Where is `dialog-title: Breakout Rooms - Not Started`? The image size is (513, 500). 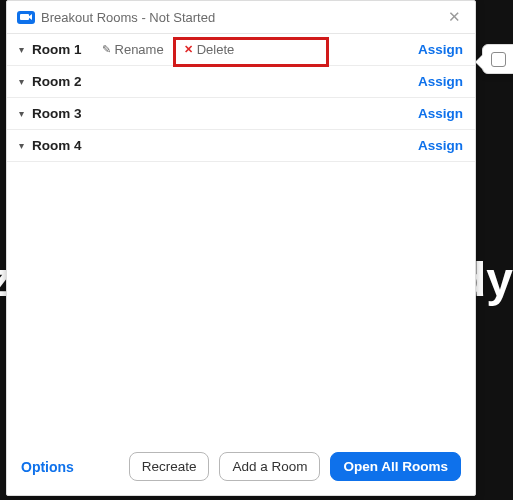
dialog-title: Breakout Rooms - Not Started is located at coordinates (128, 18).